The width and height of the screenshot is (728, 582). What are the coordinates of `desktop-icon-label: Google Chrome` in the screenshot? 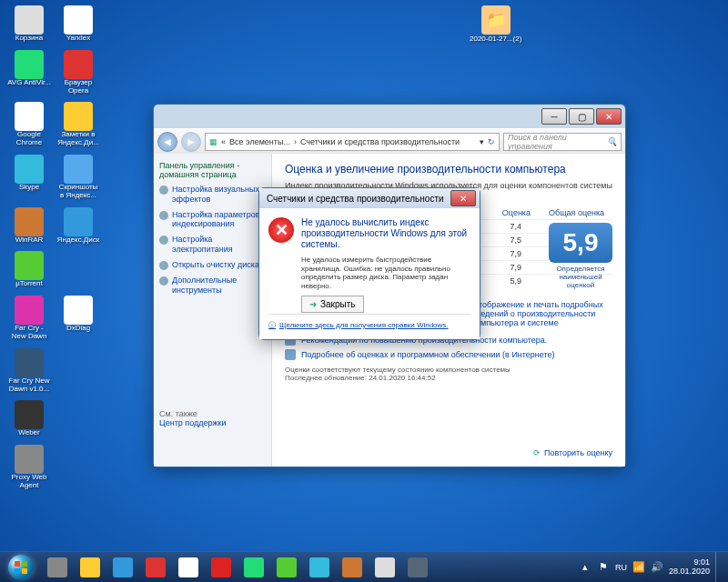 It's located at (29, 139).